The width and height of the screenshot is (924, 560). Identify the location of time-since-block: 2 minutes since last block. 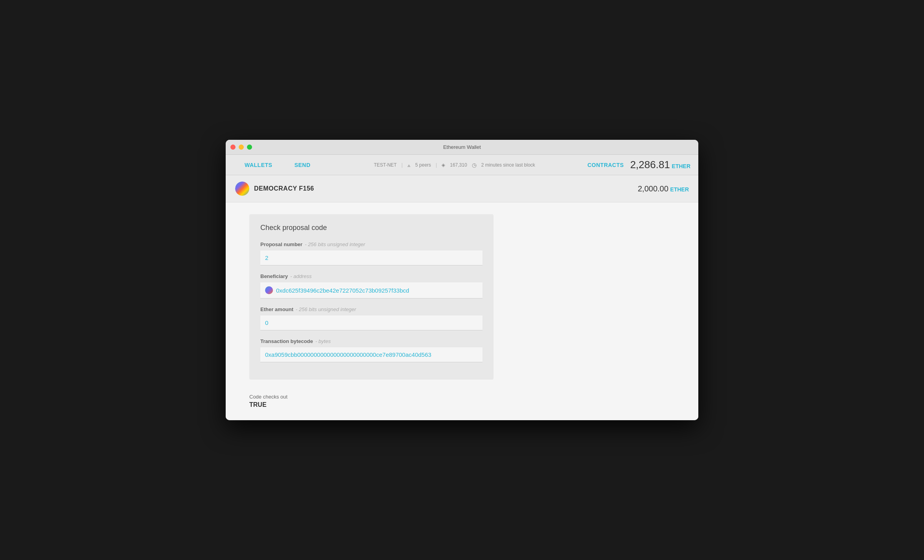
(508, 165).